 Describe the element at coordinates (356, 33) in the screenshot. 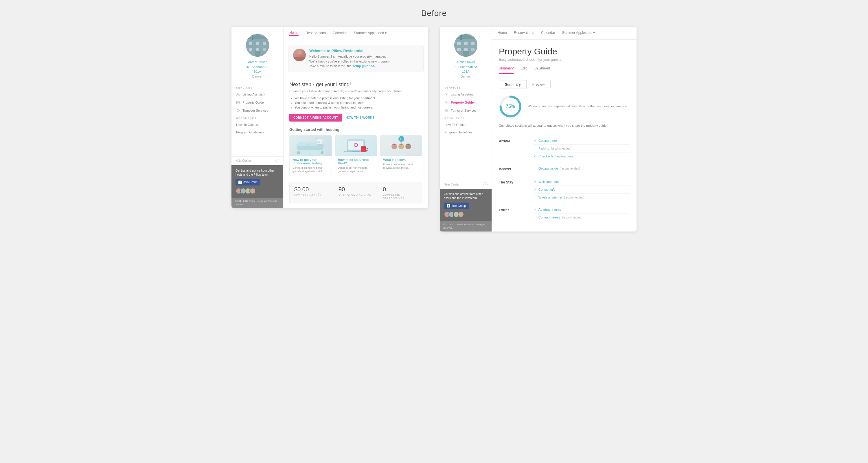

I see `left-top-nav: Home Reservations Calendar Summer Apples…` at that location.